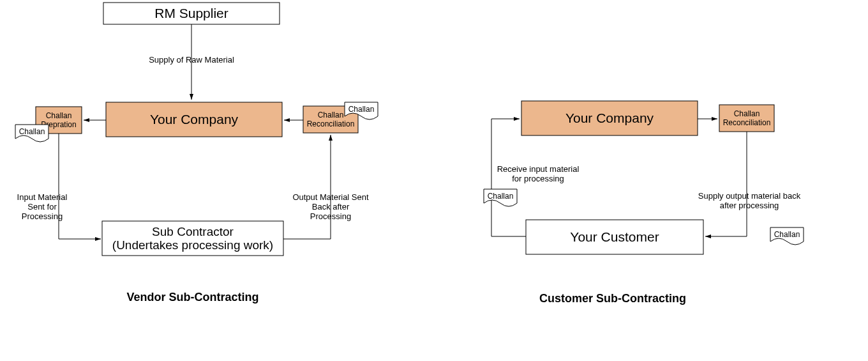 The image size is (868, 361). Describe the element at coordinates (59, 116) in the screenshot. I see `challan-prep-label1: Challan` at that location.